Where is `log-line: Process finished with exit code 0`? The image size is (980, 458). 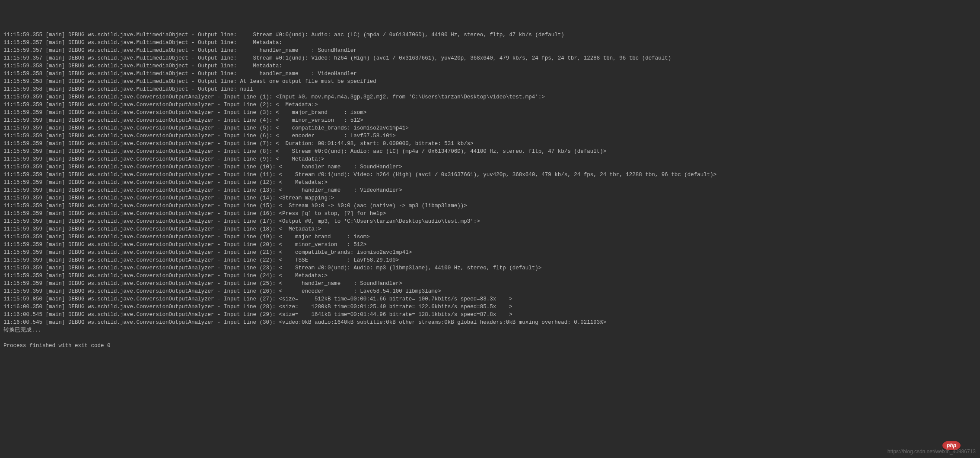 log-line: Process finished with exit code 0 is located at coordinates (490, 346).